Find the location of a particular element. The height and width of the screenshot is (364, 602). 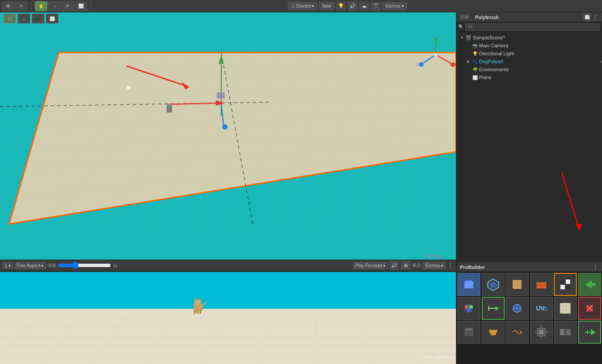

scene-2d-btn: false is located at coordinates (326, 6).